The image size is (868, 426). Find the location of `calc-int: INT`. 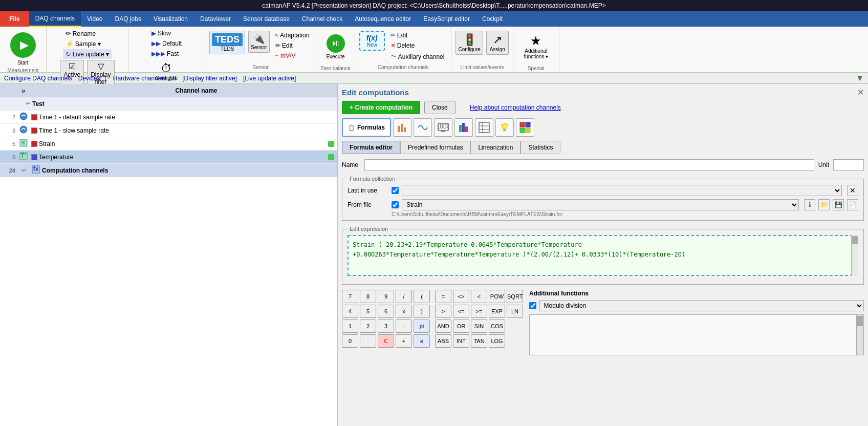

calc-int: INT is located at coordinates (461, 341).